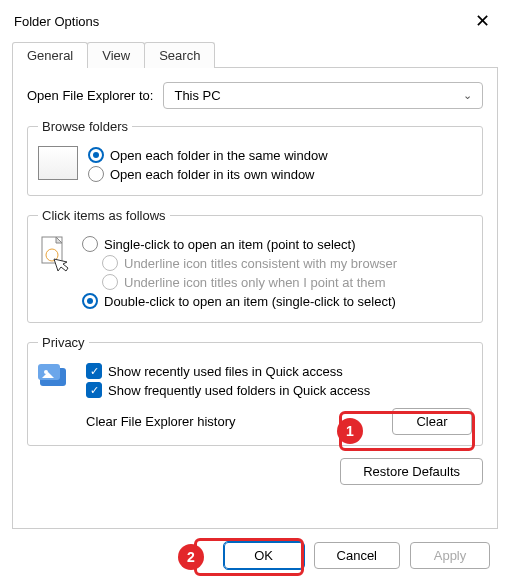 The image size is (510, 586). I want to click on radio-label: Underline icon titles consistent with my…, so click(260, 264).